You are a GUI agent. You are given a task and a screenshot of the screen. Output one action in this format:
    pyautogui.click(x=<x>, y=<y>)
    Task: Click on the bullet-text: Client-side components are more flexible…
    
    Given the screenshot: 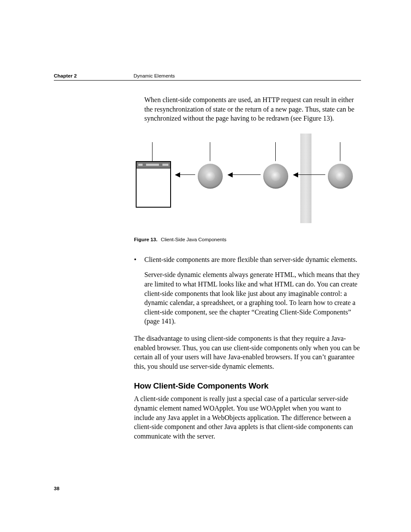 What is the action you would take?
    pyautogui.click(x=252, y=260)
    